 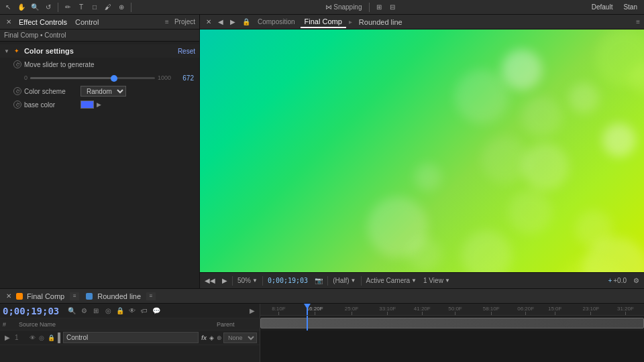 What do you see at coordinates (307, 310) in the screenshot?
I see `timeline-playhead` at bounding box center [307, 310].